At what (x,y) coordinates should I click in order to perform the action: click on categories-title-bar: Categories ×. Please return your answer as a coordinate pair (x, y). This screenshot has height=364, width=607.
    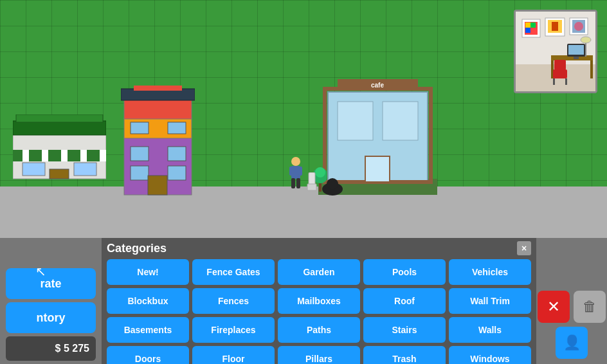
    Looking at the image, I should click on (319, 248).